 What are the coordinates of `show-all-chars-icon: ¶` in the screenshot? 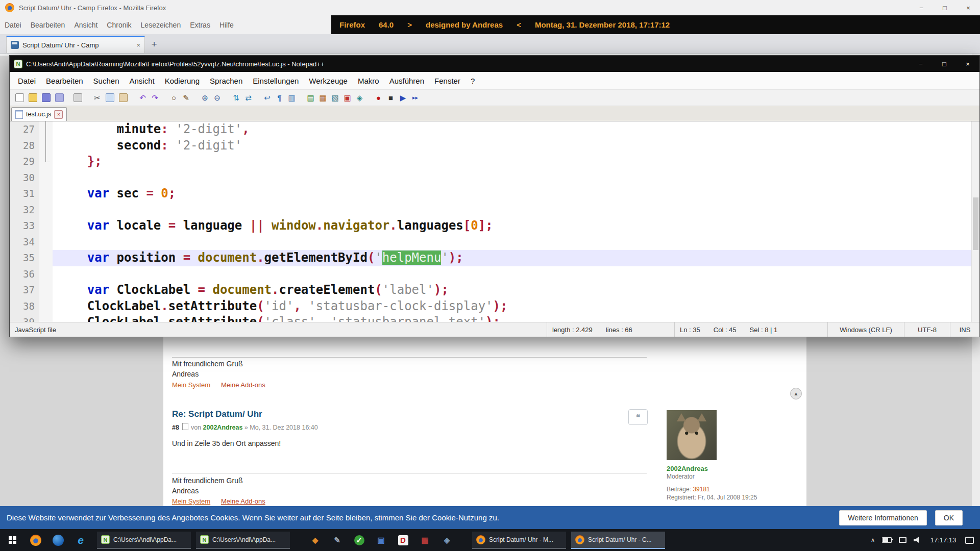 It's located at (280, 98).